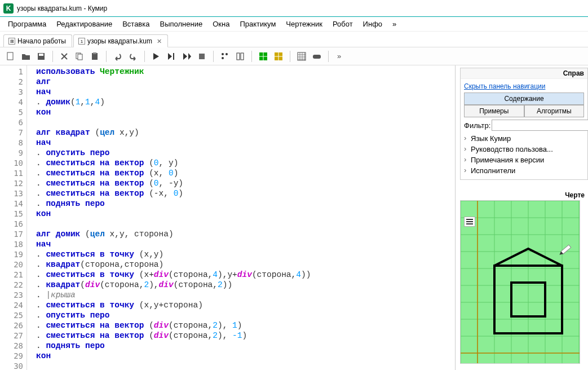 The image size is (588, 370). I want to click on menu-program: Программа, so click(27, 24).